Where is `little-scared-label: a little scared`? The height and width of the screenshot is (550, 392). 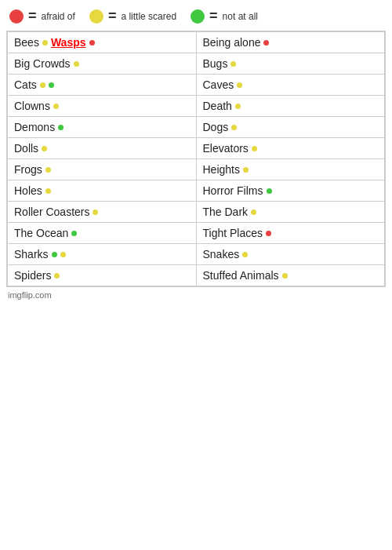
little-scared-label: a little scared is located at coordinates (149, 16).